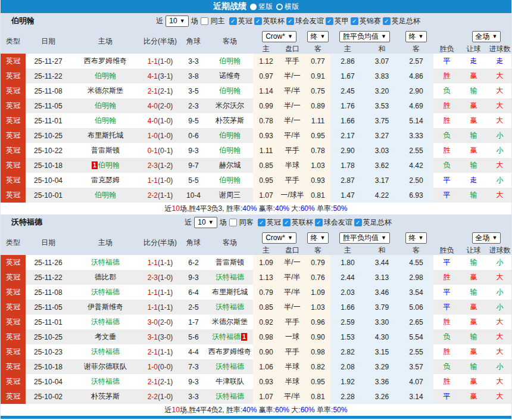 This screenshot has height=420, width=512. I want to click on result-text: 赢, so click(474, 307).